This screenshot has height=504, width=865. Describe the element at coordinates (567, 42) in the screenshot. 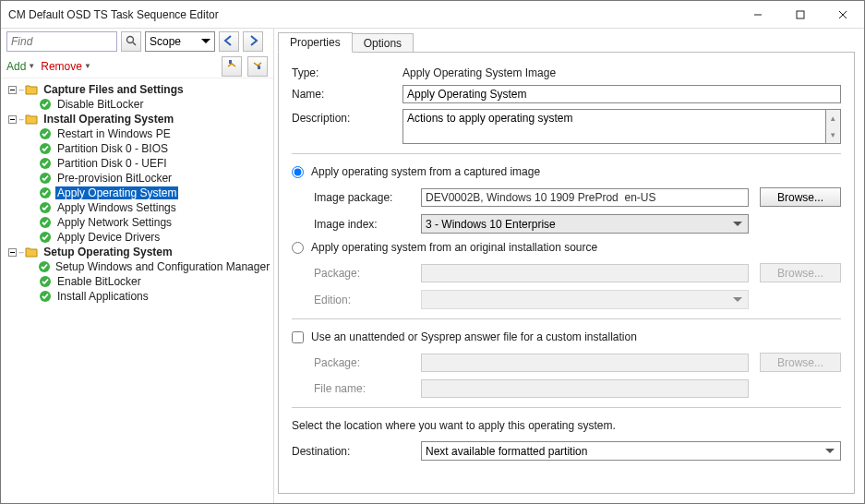

I see `tab-strip: Properties Options` at that location.